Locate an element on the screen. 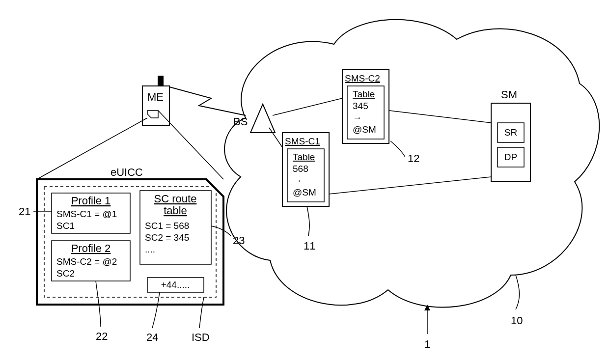 Image resolution: width=609 pixels, height=364 pixels. phone-box: +44..... is located at coordinates (176, 285).